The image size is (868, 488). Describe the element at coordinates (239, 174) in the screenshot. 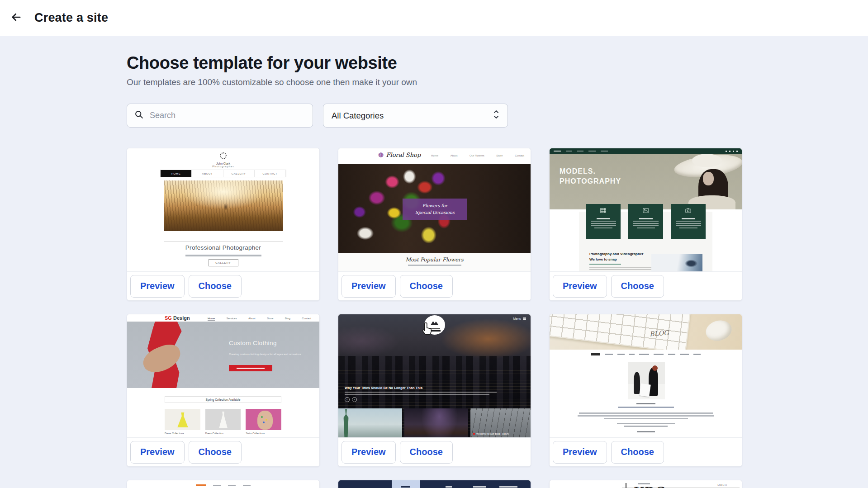

I see `mini-nav-item: Gallery` at that location.